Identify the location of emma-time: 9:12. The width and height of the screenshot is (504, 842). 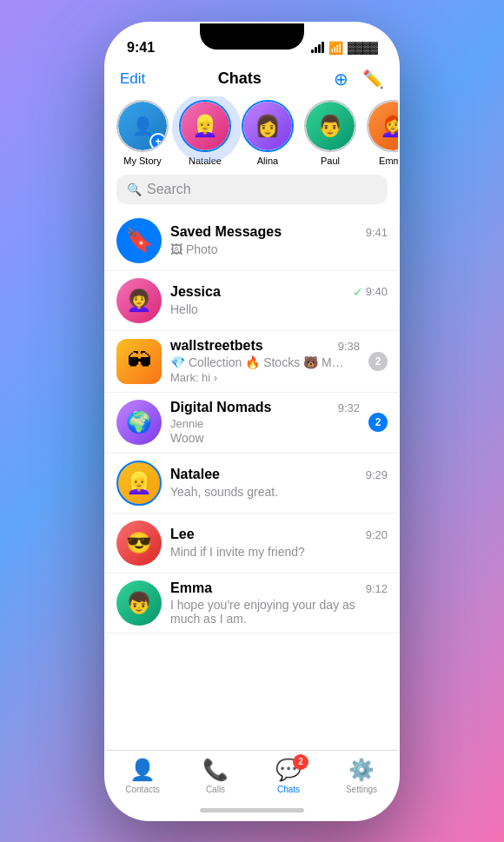
(377, 589).